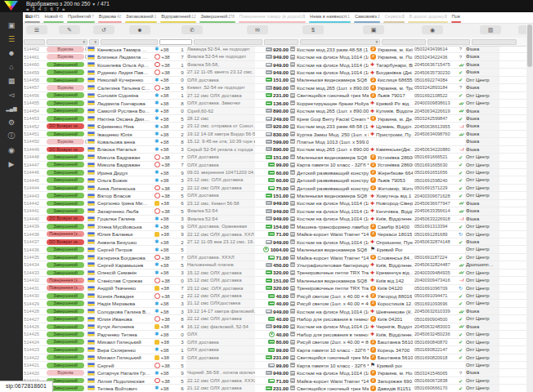  What do you see at coordinates (275, 126) in the screenshot?
I see `table-row: 514452DO Возврат ок…Єфименко Ніна✱+38223…` at bounding box center [275, 126].